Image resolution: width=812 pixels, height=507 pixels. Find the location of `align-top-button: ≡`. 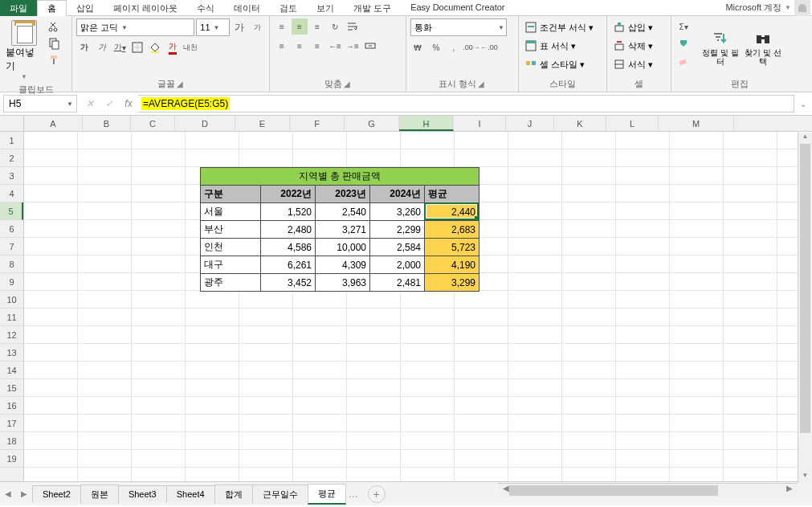

align-top-button: ≡ is located at coordinates (282, 27).